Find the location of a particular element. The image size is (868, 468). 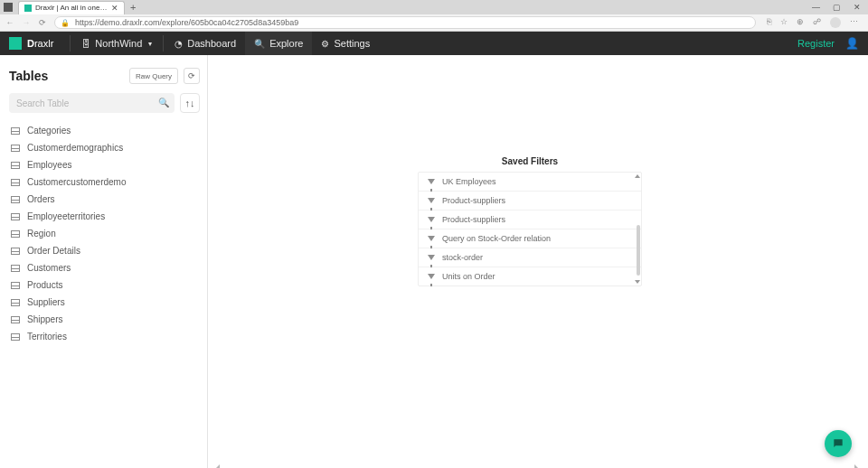

nav-dashboard-label: Dashboard is located at coordinates (212, 43).